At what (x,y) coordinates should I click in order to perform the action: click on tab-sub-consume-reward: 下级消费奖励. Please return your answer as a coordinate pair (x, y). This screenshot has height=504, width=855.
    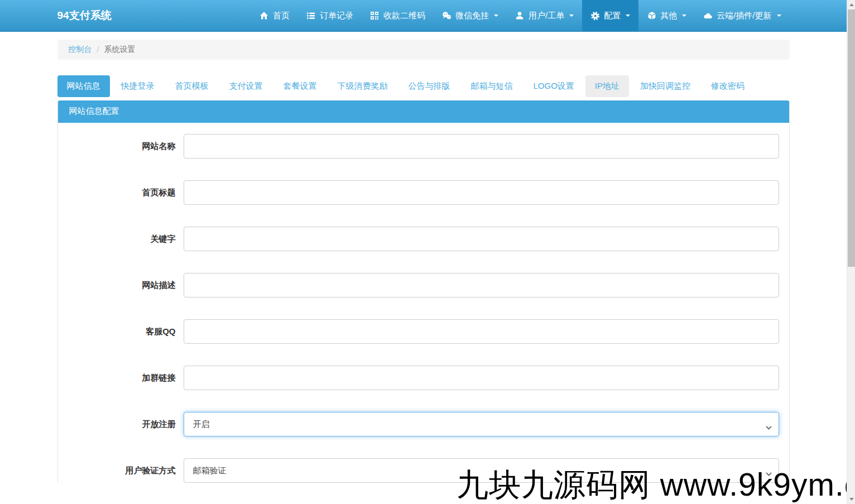
    Looking at the image, I should click on (363, 86).